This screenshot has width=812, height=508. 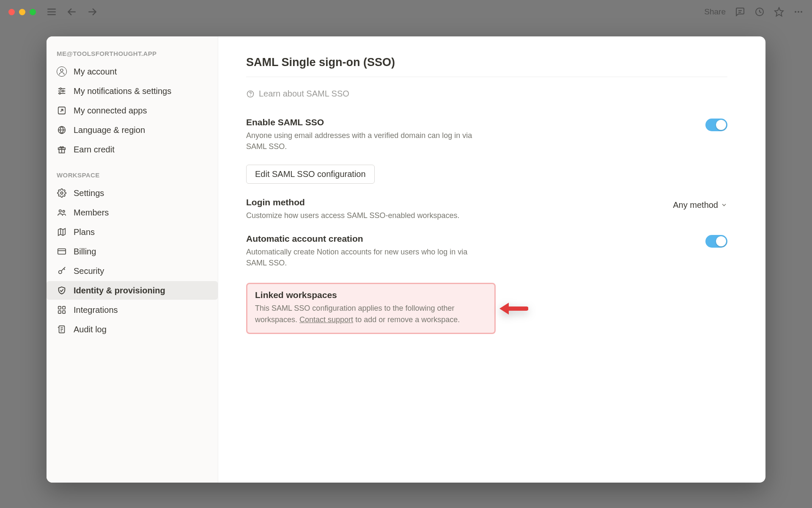 I want to click on enable-sso-toggle, so click(x=716, y=125).